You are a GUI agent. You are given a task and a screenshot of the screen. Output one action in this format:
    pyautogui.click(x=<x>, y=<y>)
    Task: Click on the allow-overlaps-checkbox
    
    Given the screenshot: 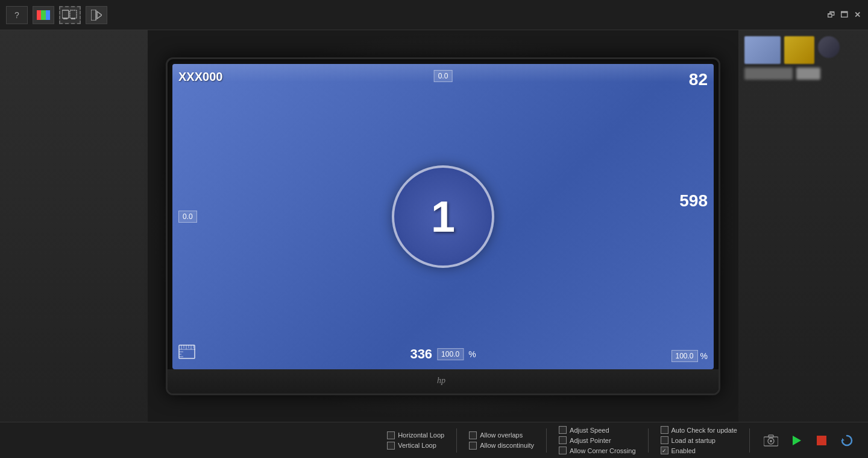 What is the action you would take?
    pyautogui.click(x=473, y=436)
    